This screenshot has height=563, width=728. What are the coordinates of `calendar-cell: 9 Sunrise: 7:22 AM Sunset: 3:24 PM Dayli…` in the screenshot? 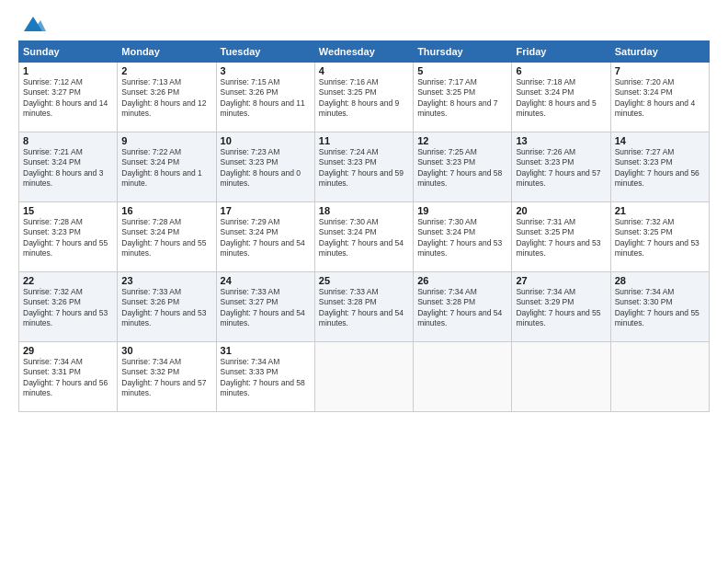 It's located at (167, 167).